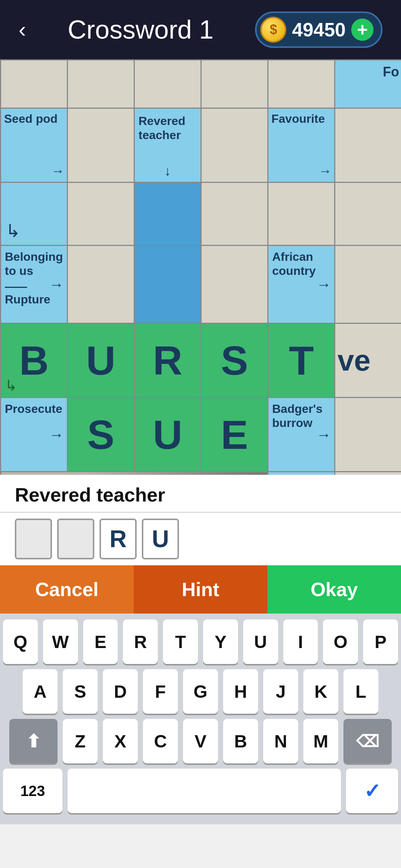  What do you see at coordinates (101, 361) in the screenshot?
I see `letter-U: U` at bounding box center [101, 361].